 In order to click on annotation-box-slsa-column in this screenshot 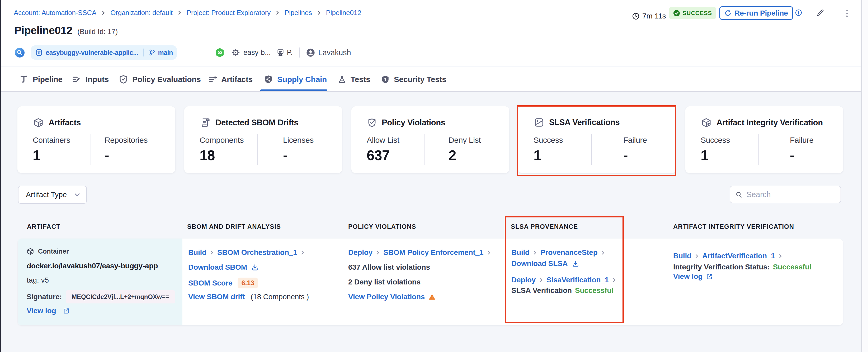, I will do `click(564, 269)`.